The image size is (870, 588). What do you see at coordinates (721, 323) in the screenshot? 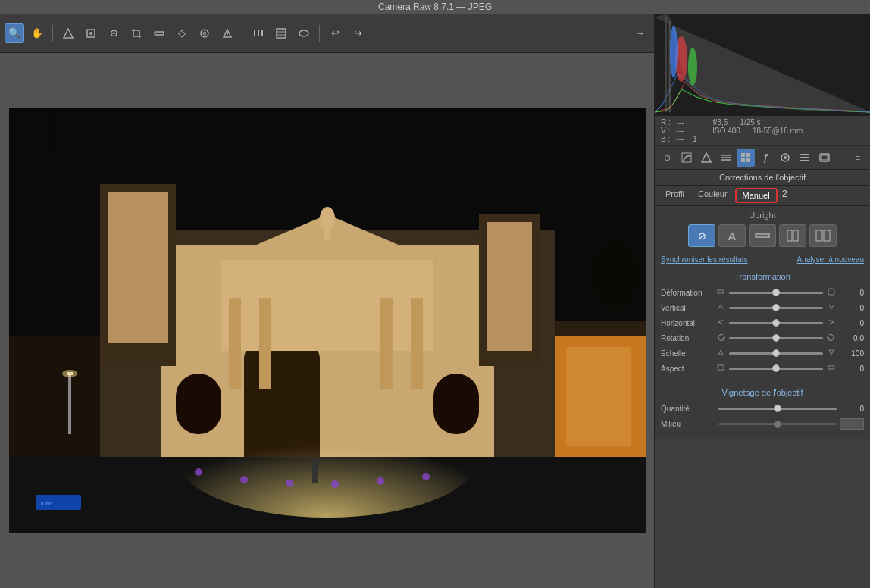
I see `horizontal-icon-left` at bounding box center [721, 323].